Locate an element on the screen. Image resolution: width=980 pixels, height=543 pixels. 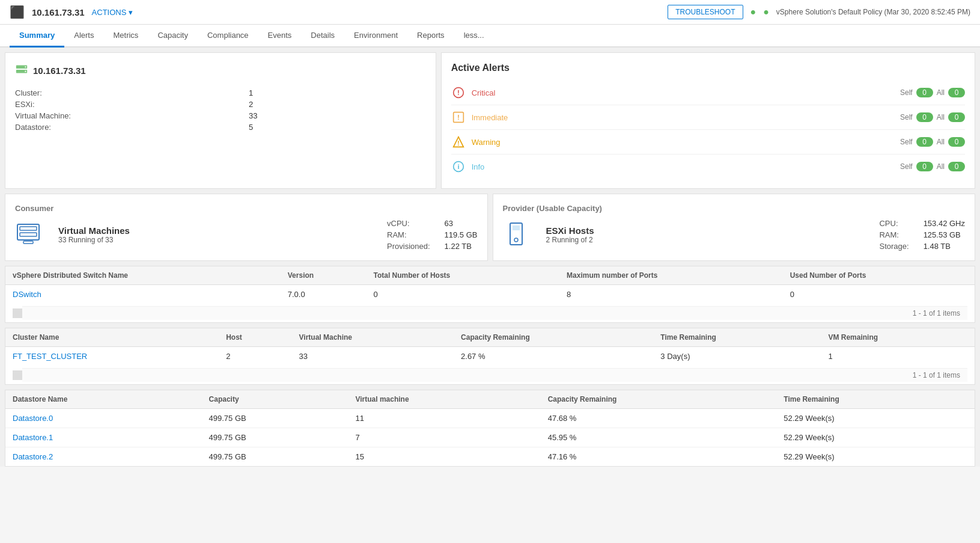
tab-capacity: Capacity is located at coordinates (173, 36).